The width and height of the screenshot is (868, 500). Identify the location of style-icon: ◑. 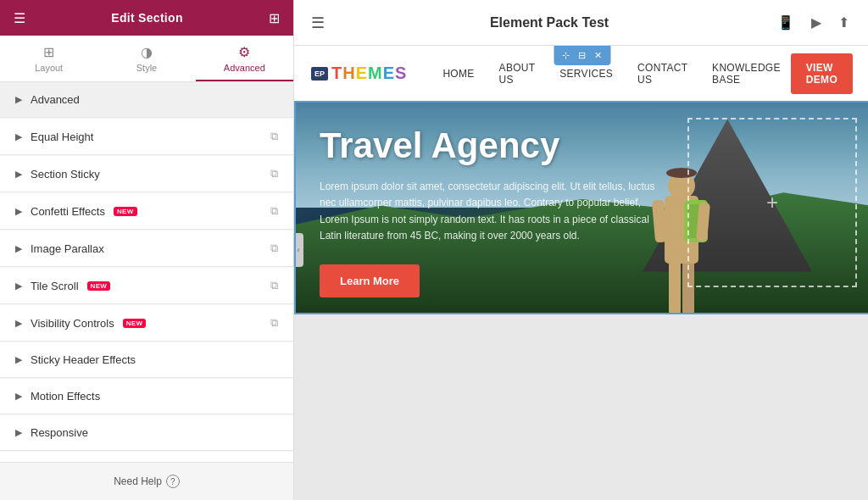
(147, 53).